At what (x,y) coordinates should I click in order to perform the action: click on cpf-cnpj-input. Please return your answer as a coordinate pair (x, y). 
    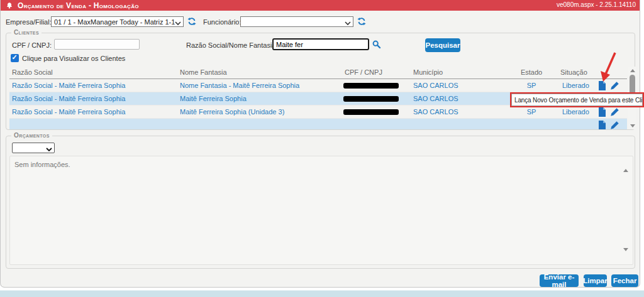
    Looking at the image, I should click on (97, 44).